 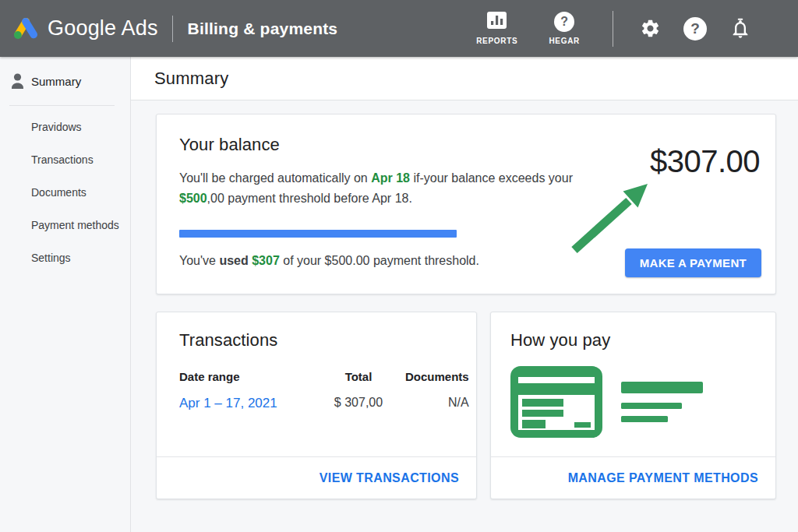 What do you see at coordinates (103, 28) in the screenshot?
I see `brand-name: Google Ads` at bounding box center [103, 28].